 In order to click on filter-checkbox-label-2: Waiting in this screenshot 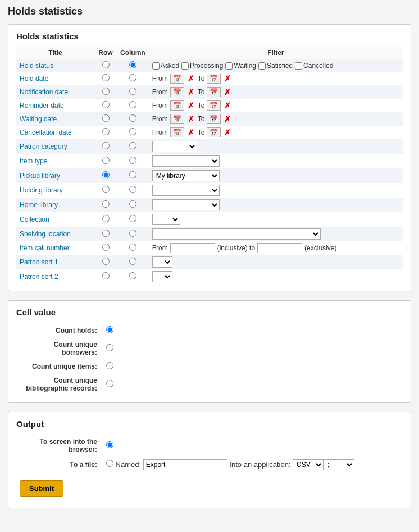, I will do `click(240, 66)`.